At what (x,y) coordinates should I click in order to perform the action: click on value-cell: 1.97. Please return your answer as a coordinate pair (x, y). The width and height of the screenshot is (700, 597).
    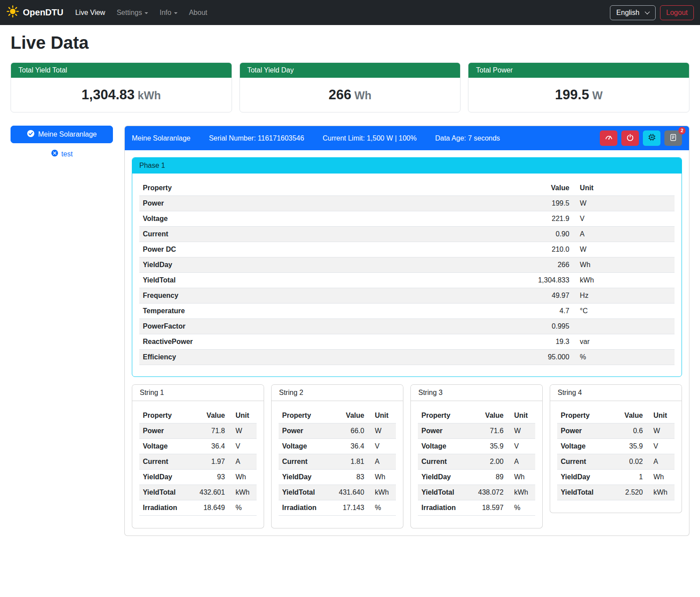
    Looking at the image, I should click on (210, 462).